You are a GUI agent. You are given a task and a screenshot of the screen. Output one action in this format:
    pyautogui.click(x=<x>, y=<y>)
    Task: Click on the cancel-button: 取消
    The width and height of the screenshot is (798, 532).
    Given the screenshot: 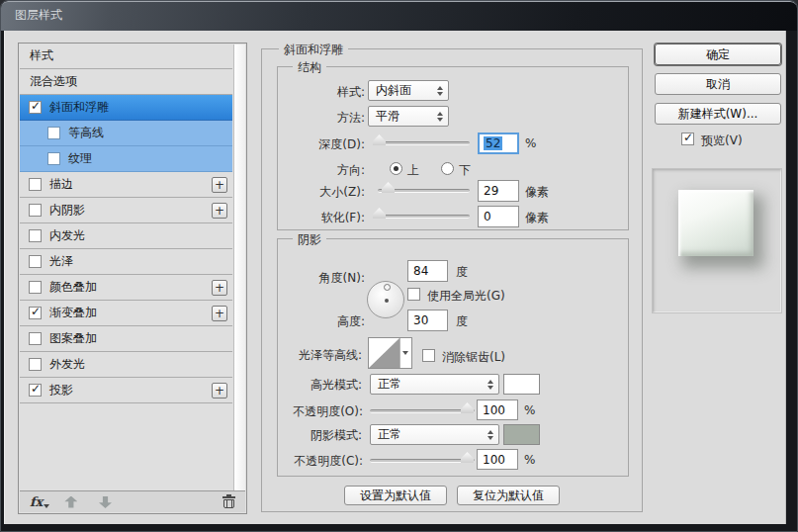 What is the action you would take?
    pyautogui.click(x=718, y=84)
    